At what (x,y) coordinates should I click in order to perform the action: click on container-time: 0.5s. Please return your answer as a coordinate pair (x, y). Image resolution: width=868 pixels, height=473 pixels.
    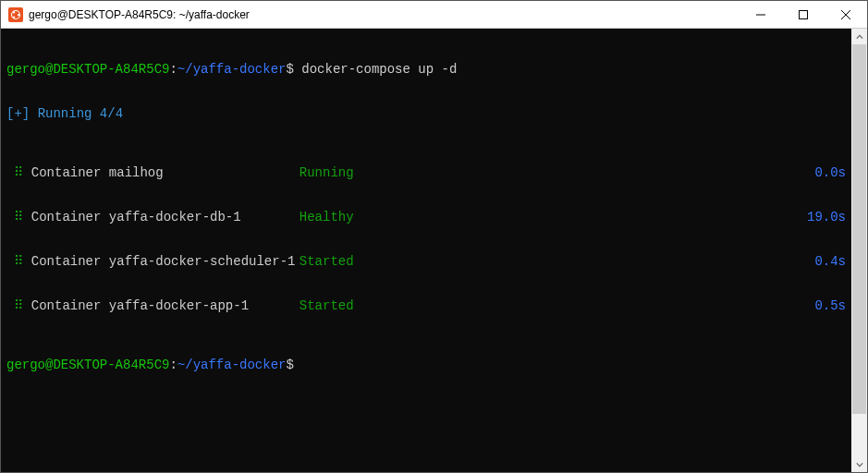
    Looking at the image, I should click on (830, 306).